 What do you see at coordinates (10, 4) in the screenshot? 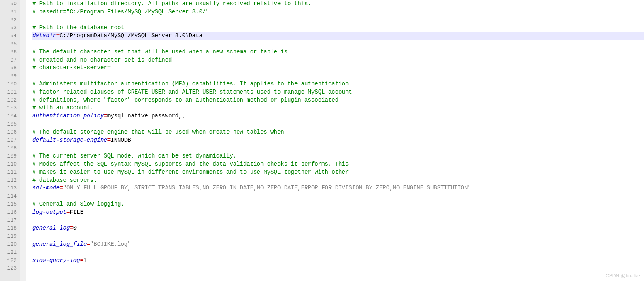
I see `line-number: 90` at bounding box center [10, 4].